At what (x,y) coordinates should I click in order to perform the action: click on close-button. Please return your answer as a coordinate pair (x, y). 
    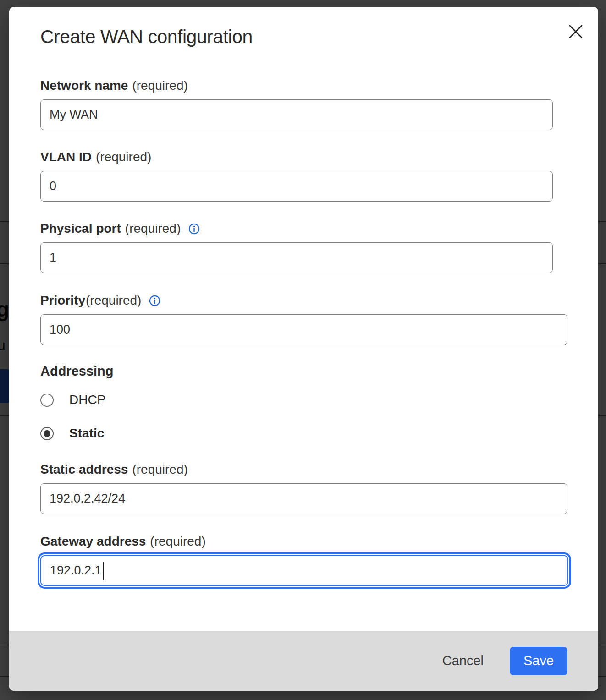
    Looking at the image, I should click on (576, 32).